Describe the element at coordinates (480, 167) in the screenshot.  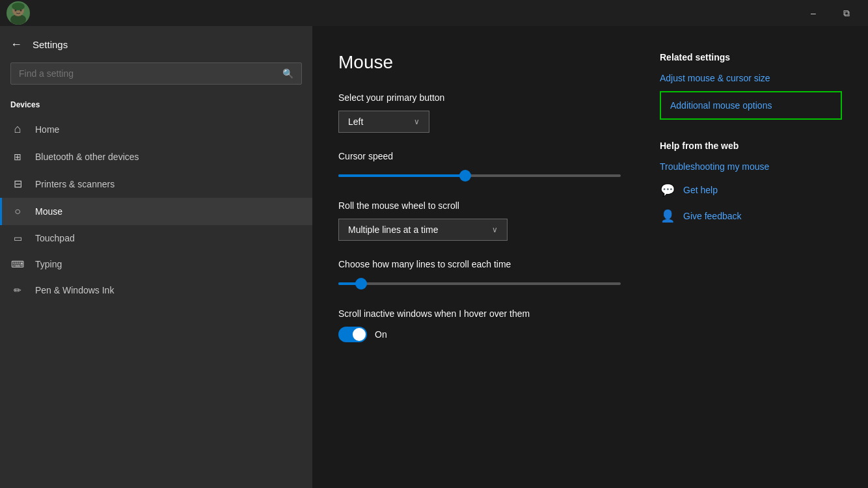
I see `cursor-speed-group: Cursor speed` at that location.